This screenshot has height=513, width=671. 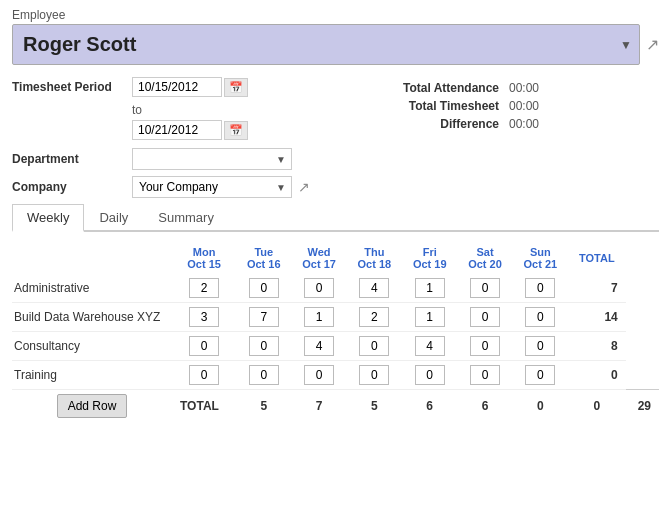 What do you see at coordinates (204, 258) in the screenshot?
I see `col-header-mon: MonOct 15` at bounding box center [204, 258].